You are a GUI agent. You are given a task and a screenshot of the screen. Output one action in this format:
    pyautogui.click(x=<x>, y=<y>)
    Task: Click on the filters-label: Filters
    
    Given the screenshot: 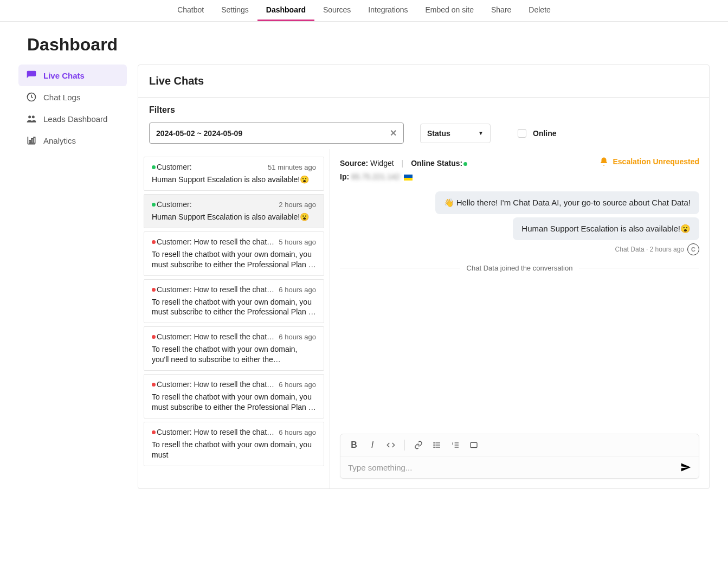 What is the action you would take?
    pyautogui.click(x=424, y=110)
    